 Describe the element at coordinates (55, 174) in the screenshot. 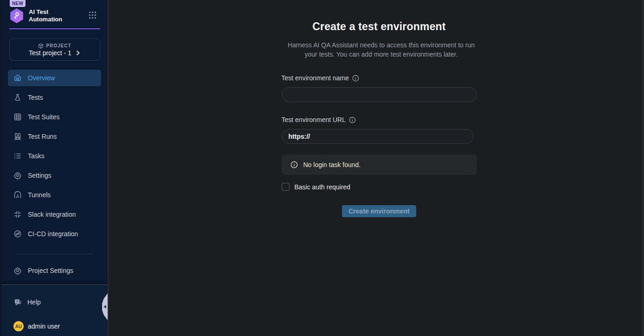

I see `sidebar-nav: Overview Tests Test Suites` at that location.